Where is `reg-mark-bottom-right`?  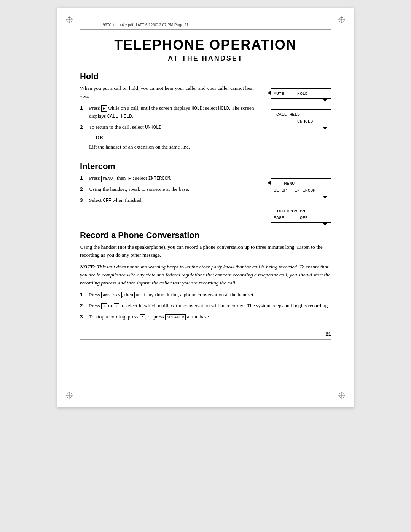
reg-mark-bottom-right is located at coordinates (342, 395).